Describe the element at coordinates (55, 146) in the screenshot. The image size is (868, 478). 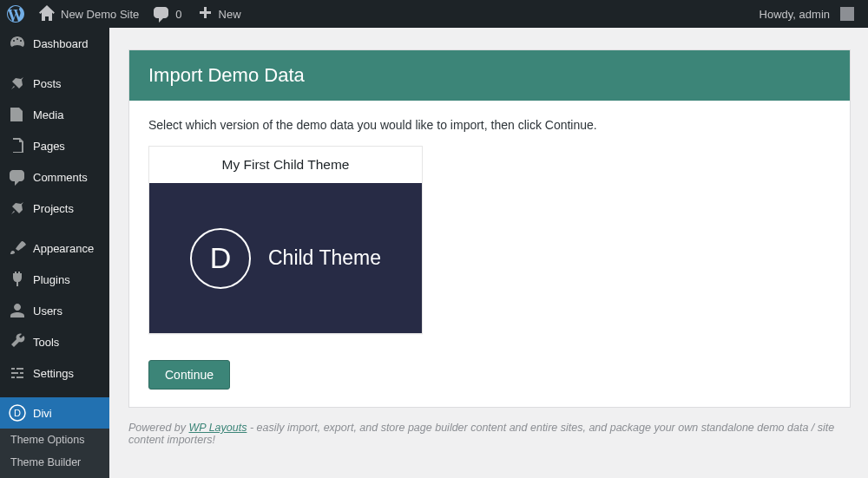
I see `menu-pages: Pages` at that location.